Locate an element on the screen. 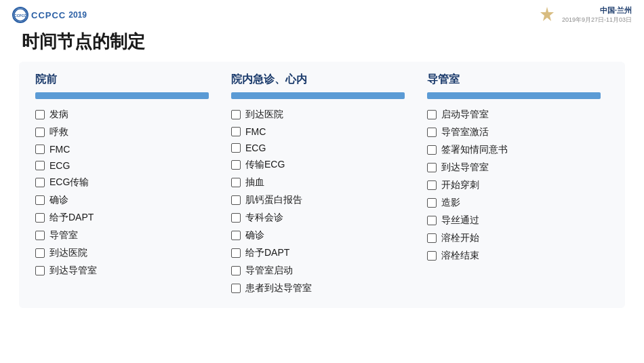 The width and height of the screenshot is (644, 363). item-label: 发病 is located at coordinates (59, 115).